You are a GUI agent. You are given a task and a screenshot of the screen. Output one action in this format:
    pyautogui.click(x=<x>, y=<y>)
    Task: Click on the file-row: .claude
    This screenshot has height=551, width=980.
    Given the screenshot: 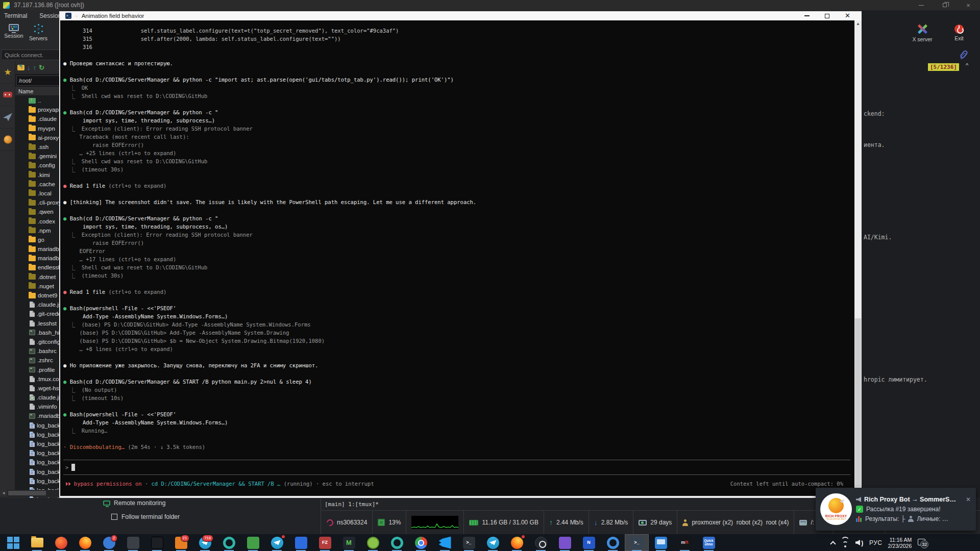 What is the action you would take?
    pyautogui.click(x=39, y=119)
    